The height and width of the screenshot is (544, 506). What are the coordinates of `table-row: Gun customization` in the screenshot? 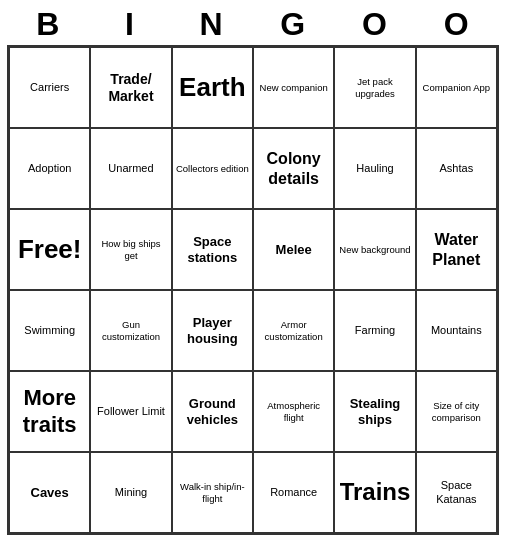 It's located at (130, 330).